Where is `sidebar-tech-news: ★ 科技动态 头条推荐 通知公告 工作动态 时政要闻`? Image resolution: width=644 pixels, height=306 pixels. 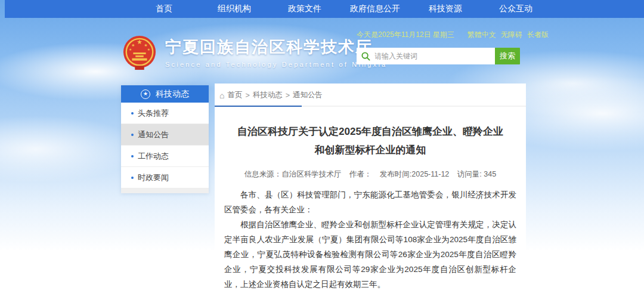
sidebar-tech-news: ★ 科技动态 头条推荐 通知公告 工作动态 时政要闻 is located at coordinates (165, 140).